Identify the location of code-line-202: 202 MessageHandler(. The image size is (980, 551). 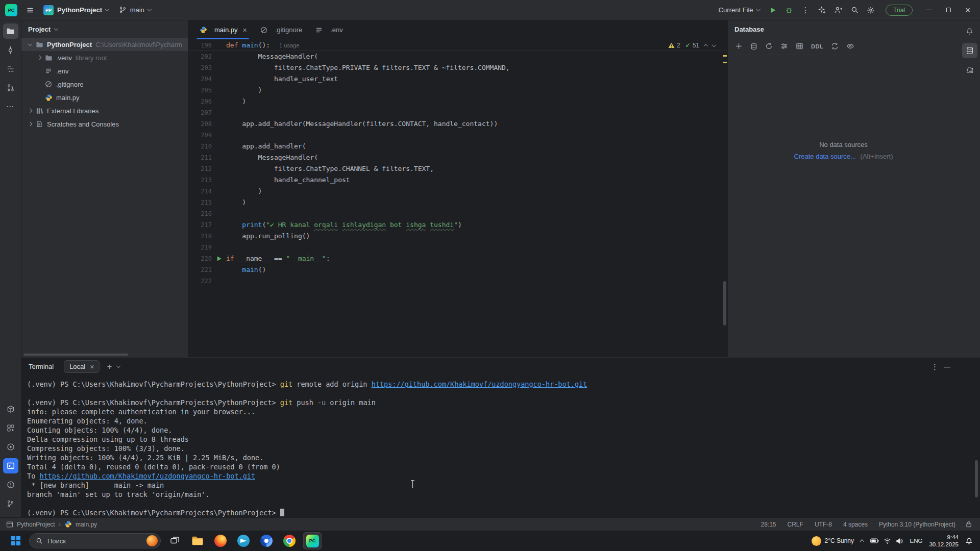
(458, 57).